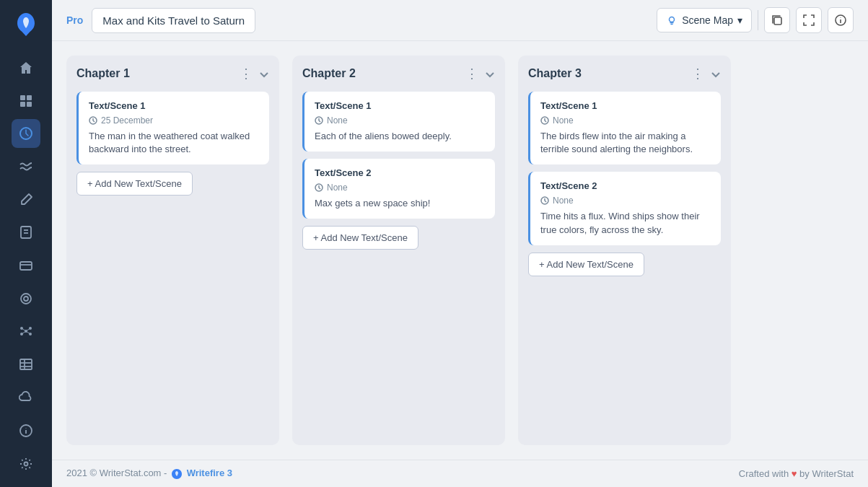 Image resolution: width=868 pixels, height=487 pixels. Describe the element at coordinates (755, 20) in the screenshot. I see `header-actions: Scene Map ▾` at that location.